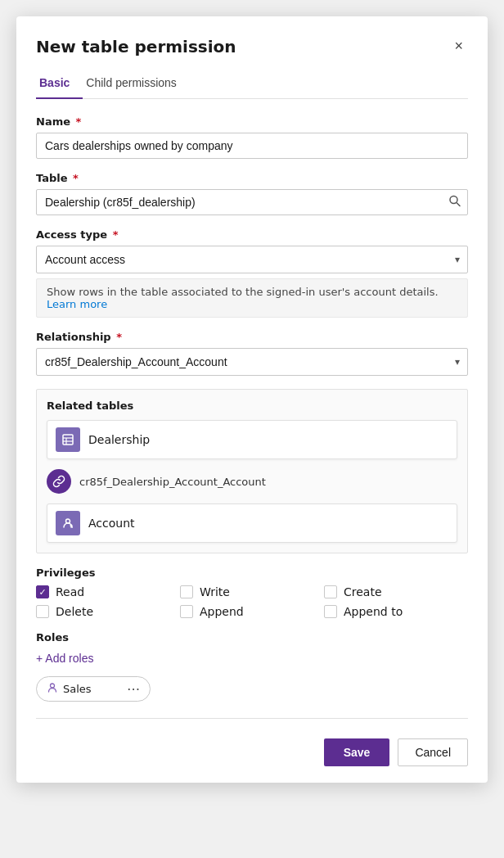 The image size is (504, 858). Describe the element at coordinates (136, 84) in the screenshot. I see `tab-child-permissions: Child permissions` at that location.